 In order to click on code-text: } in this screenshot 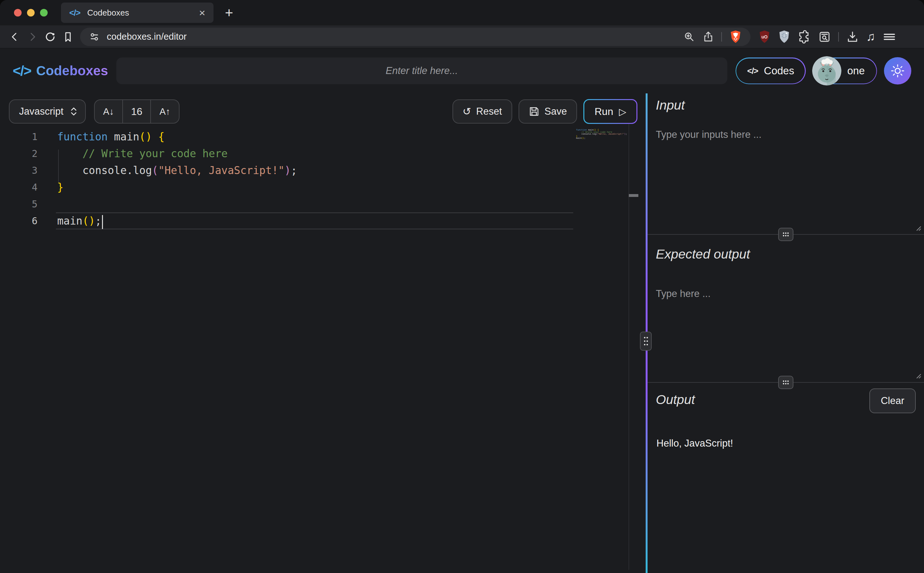, I will do `click(61, 187)`.